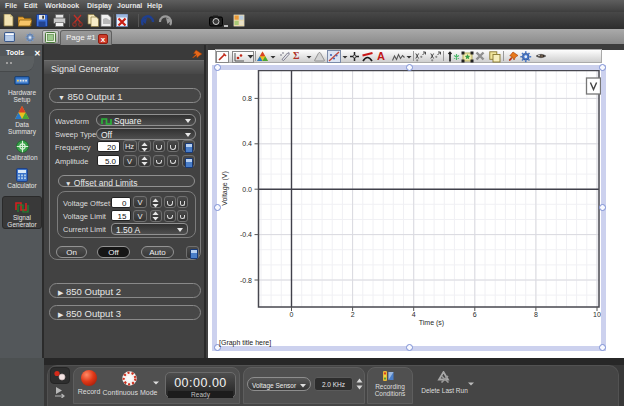 The image size is (624, 406). I want to click on svg-text: -0.8, so click(245, 280).